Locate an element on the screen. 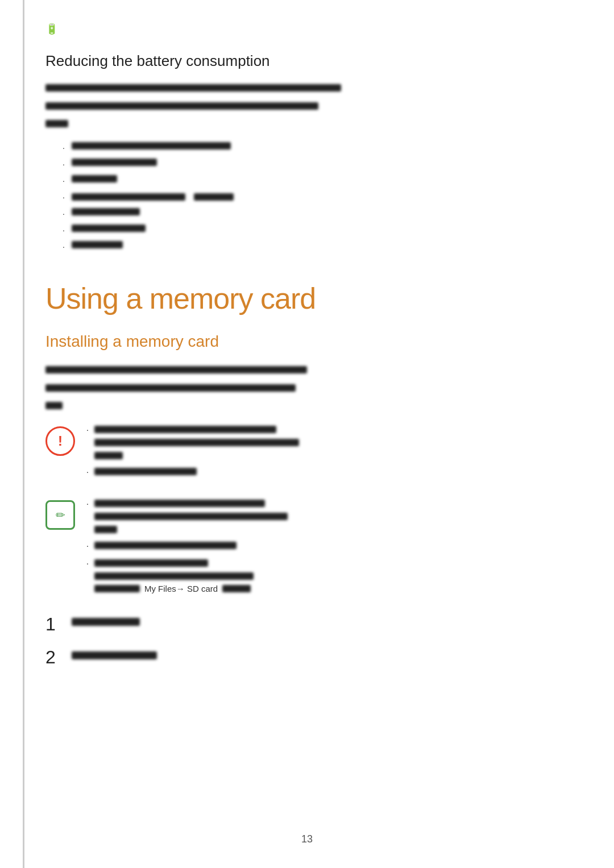 This screenshot has height=868, width=614. warning-notice: ! · · is located at coordinates (307, 454).